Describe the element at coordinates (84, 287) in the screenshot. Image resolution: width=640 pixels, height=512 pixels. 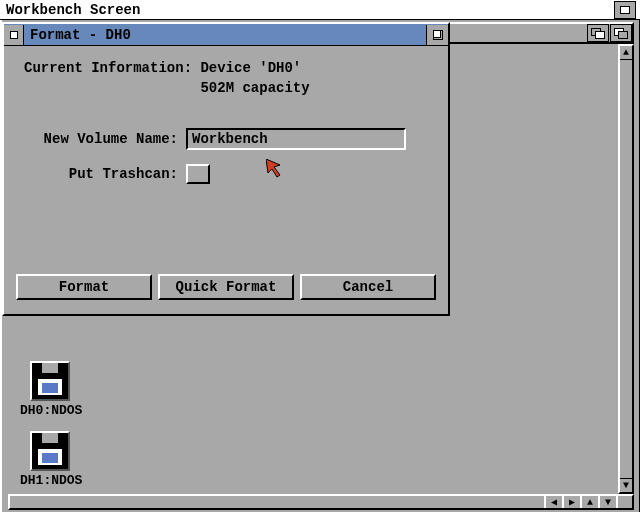
I see `format-button-label: Format` at that location.